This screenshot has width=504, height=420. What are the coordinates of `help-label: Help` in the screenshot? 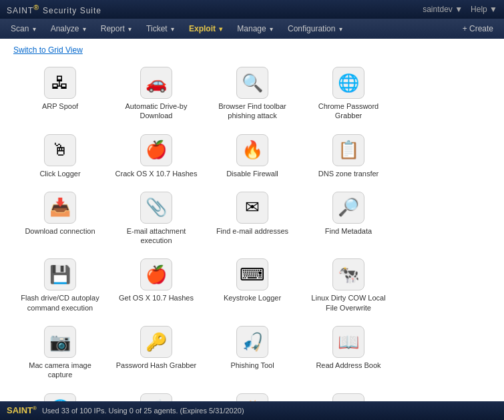 It's located at (479, 9).